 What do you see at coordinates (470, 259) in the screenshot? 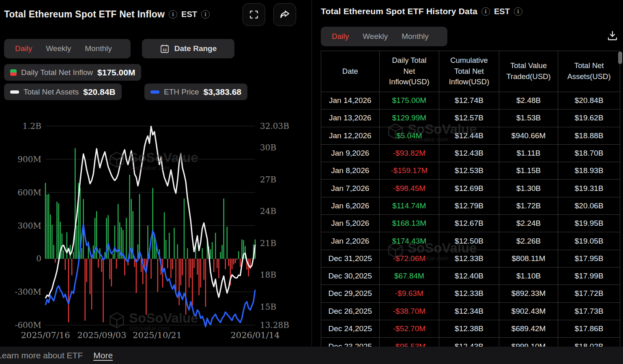
I see `table-row: Dec 31,2025-$72.06M$12.33B$808.11M$17.95…` at bounding box center [470, 259].